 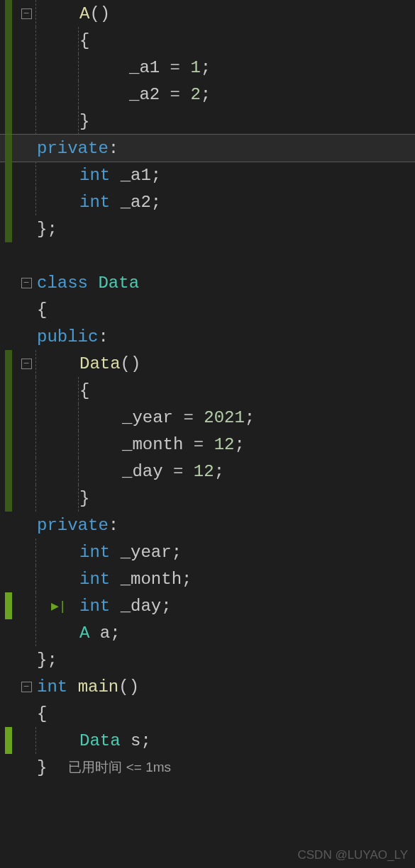 What do you see at coordinates (226, 67) in the screenshot?
I see `code-line: _a1 = 1;` at bounding box center [226, 67].